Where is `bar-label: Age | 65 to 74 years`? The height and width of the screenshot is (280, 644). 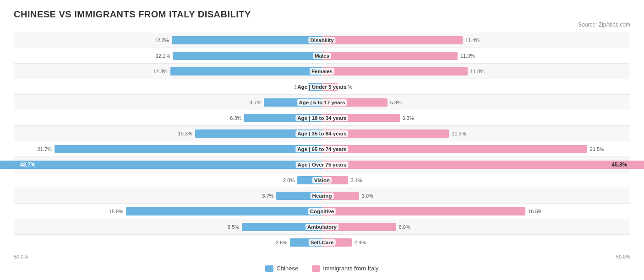 bar-label: Age | 65 to 74 years is located at coordinates (322, 149).